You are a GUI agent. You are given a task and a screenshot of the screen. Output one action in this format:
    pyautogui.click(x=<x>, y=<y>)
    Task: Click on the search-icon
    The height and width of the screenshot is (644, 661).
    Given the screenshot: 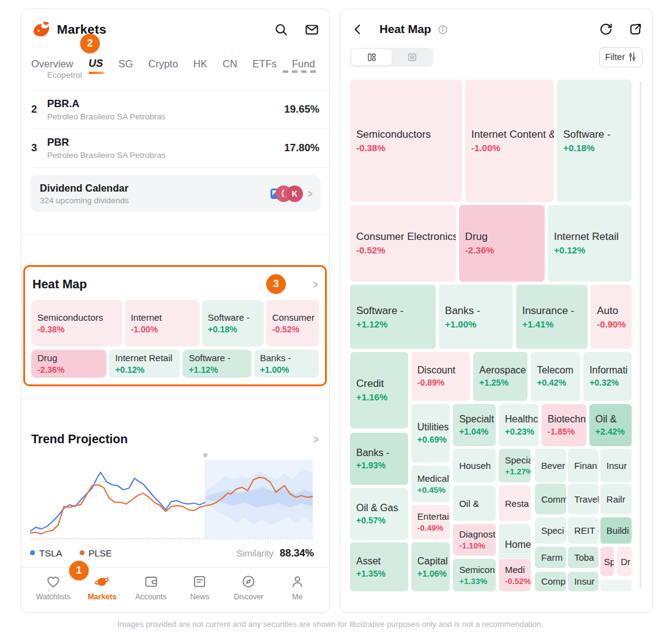 What is the action you would take?
    pyautogui.click(x=281, y=29)
    